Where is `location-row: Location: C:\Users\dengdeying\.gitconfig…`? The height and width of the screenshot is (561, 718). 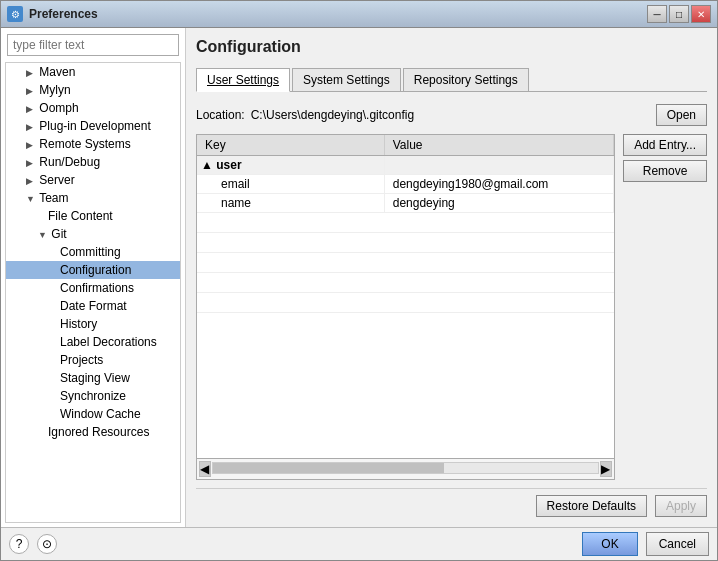
location-row: Location: C:\Users\dengdeying\.gitconfig… is located at coordinates (452, 115).